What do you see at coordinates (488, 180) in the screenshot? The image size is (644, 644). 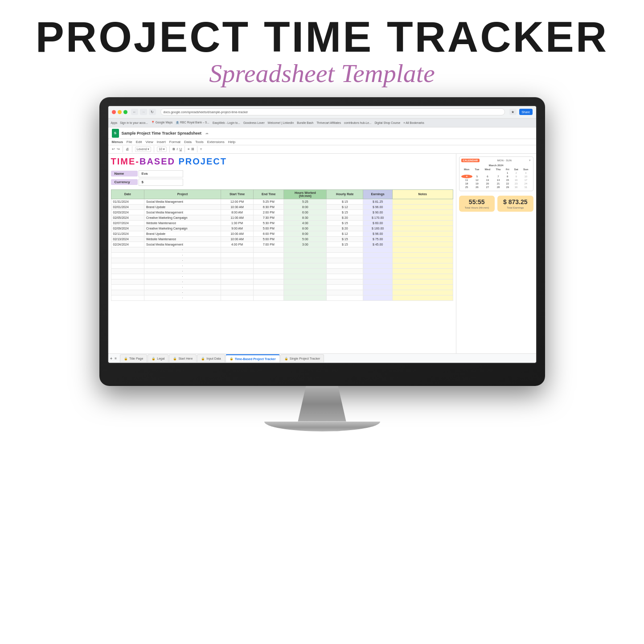 I see `calendar-day: 13` at bounding box center [488, 180].